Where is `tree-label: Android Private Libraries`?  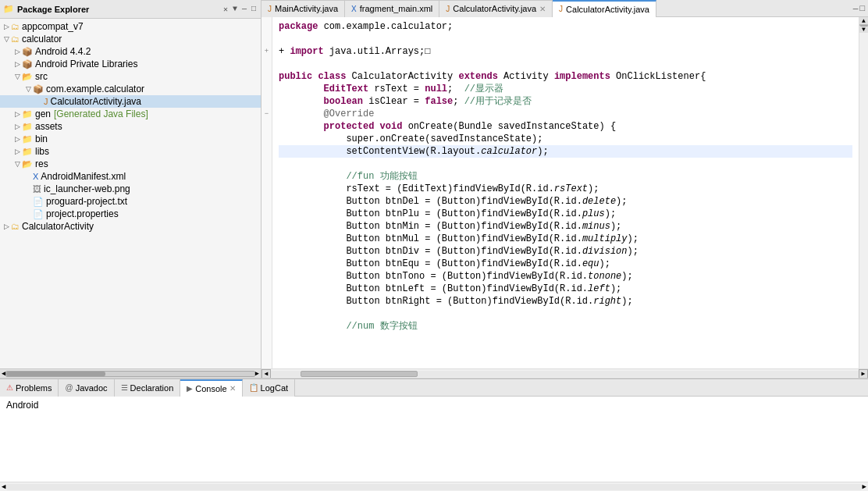 tree-label: Android Private Libraries is located at coordinates (86, 64).